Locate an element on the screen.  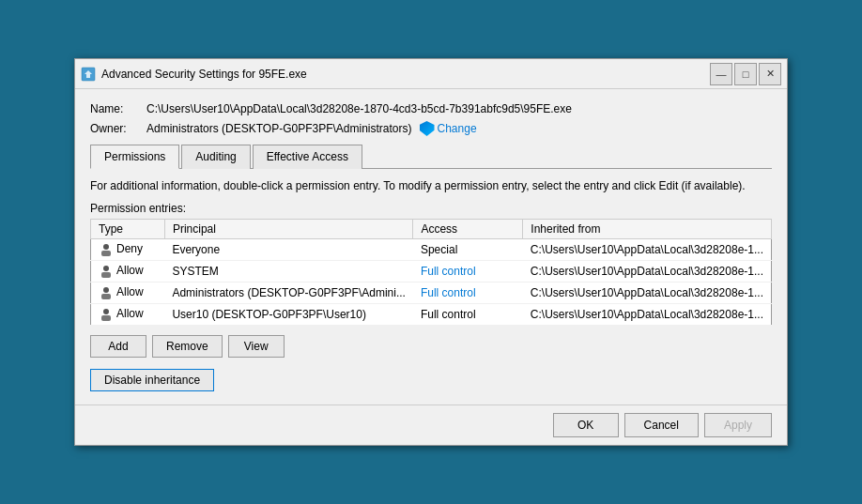
tab-auditing: Auditing is located at coordinates (216, 157).